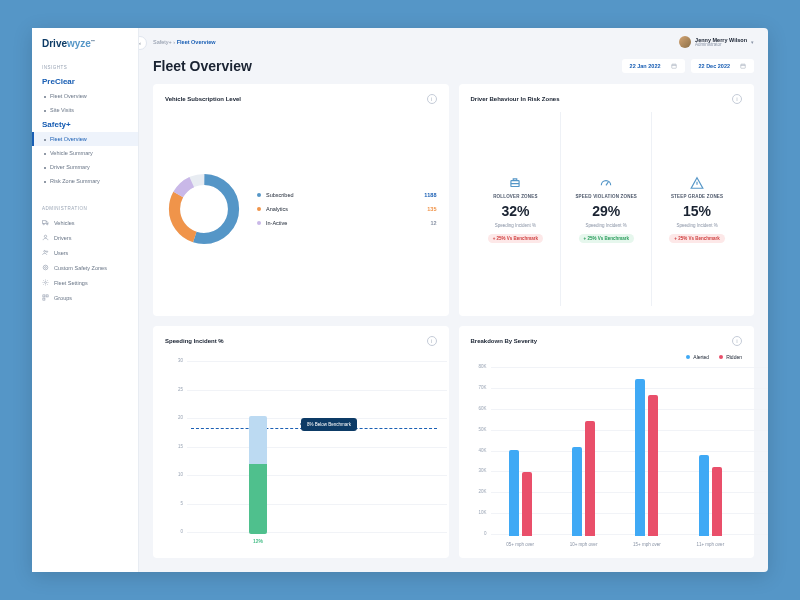 The image size is (800, 600). What do you see at coordinates (258, 446) in the screenshot?
I see `speeding-bar: 12%` at bounding box center [258, 446].